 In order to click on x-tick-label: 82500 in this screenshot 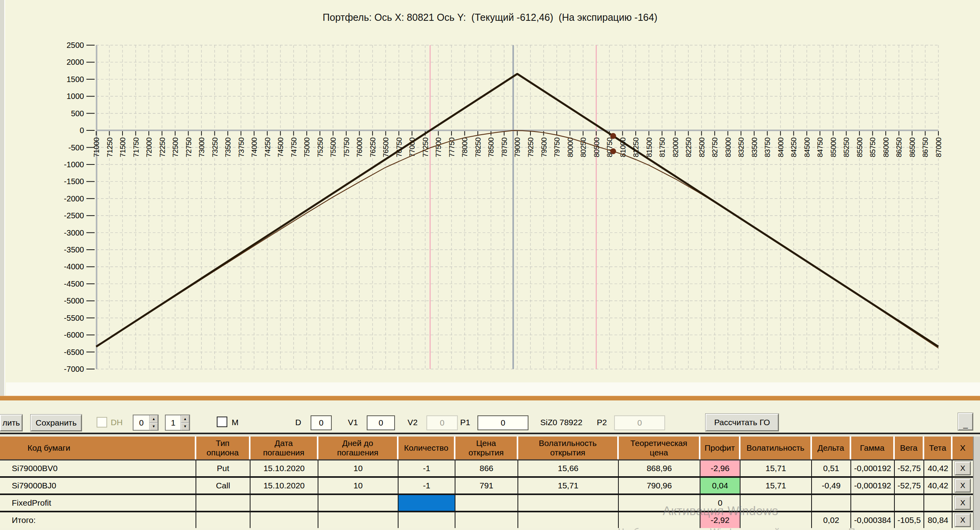, I will do `click(702, 147)`.